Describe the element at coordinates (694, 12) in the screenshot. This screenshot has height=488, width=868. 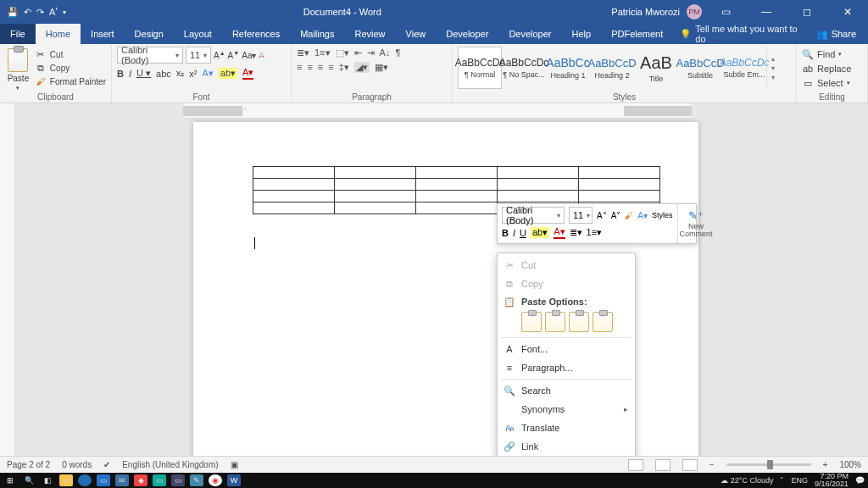
I see `user-avatar: PM` at that location.